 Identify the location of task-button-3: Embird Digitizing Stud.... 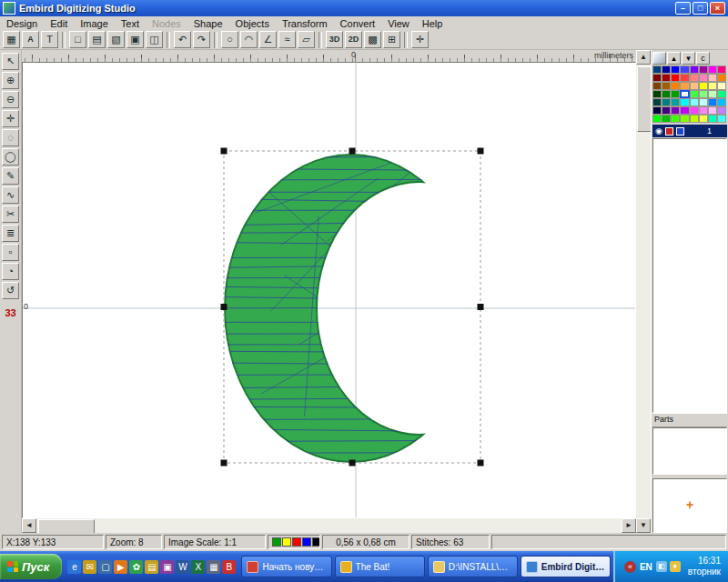
(566, 567).